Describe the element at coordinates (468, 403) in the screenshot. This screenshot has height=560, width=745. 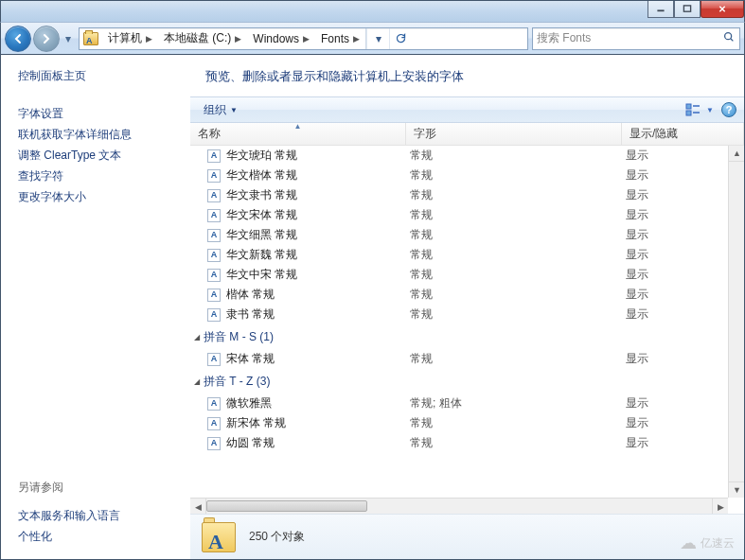
I see `font-row: A微软雅黑常规; 粗体显示` at that location.